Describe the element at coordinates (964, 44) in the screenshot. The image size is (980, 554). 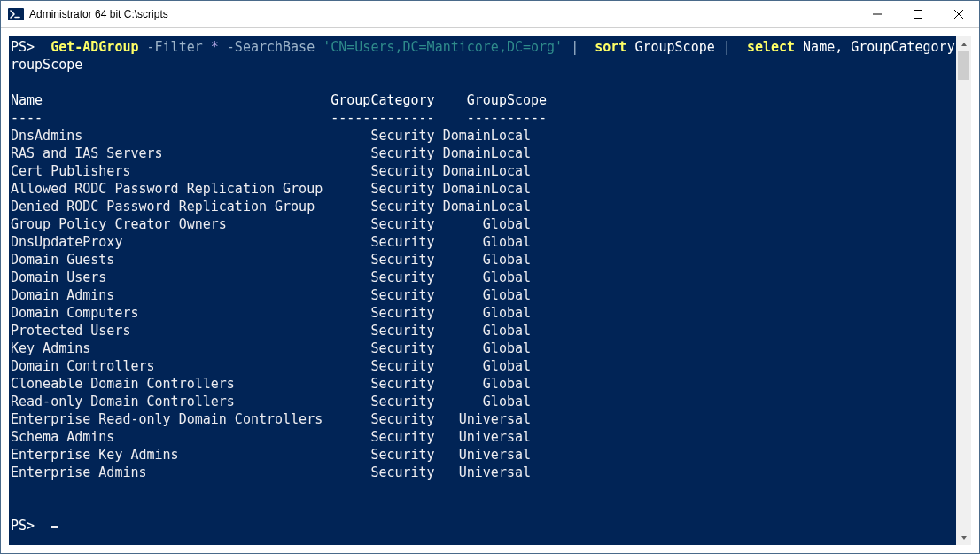
I see `scroll-up-button` at that location.